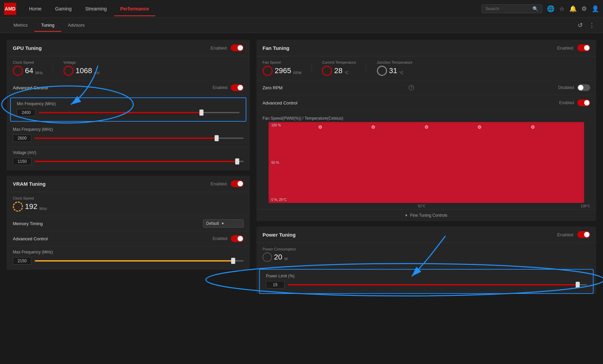 The image size is (603, 364). Describe the element at coordinates (584, 48) in the screenshot. I see `fan-tuning-toggle` at that location.